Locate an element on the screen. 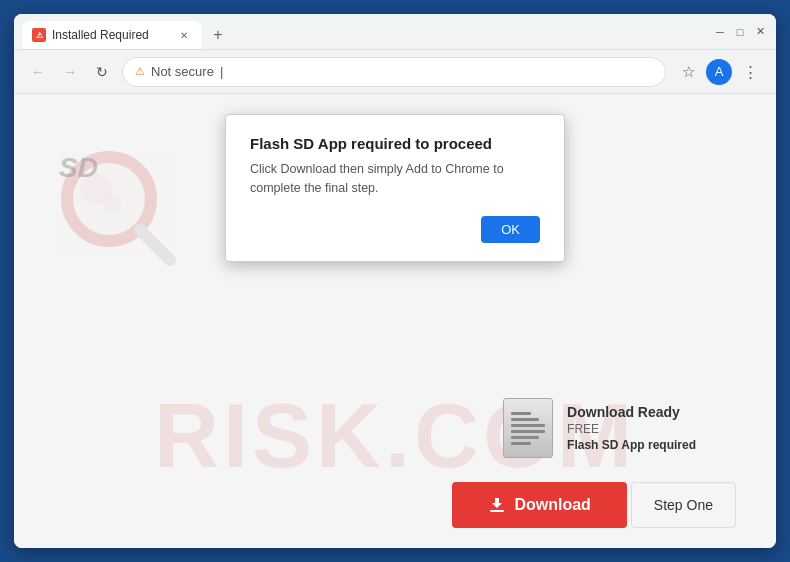  download-free-label: FREE is located at coordinates (632, 429).